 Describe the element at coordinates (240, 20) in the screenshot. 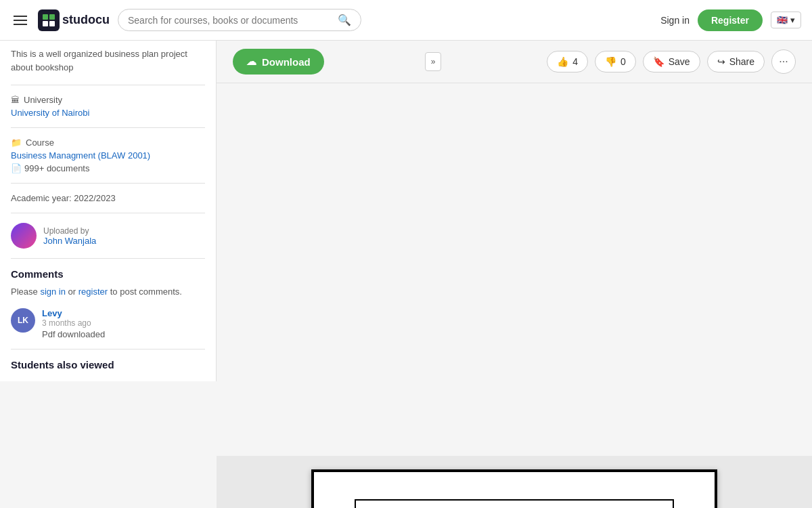

I see `search-bar: 🔍` at that location.